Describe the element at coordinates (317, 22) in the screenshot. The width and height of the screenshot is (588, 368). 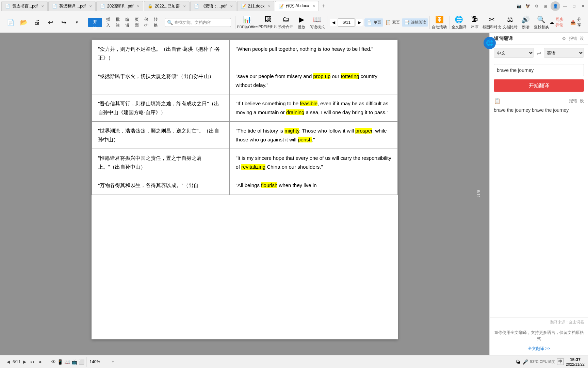
I see `read-mode-button: 📖 阅读模式` at that location.